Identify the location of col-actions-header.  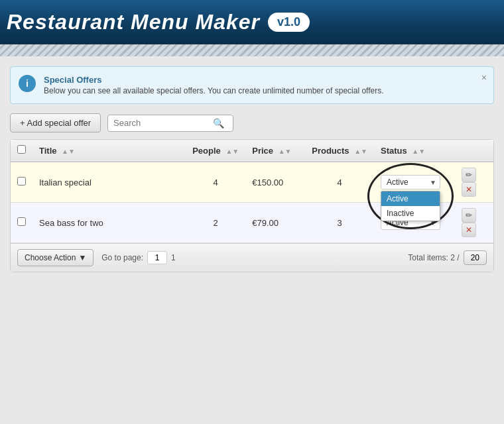
(473, 151).